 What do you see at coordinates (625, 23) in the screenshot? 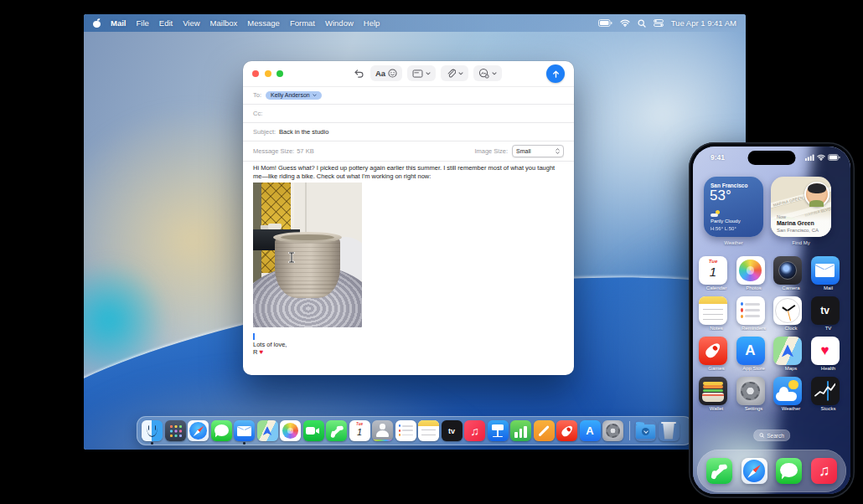
I see `wifi-icon` at bounding box center [625, 23].